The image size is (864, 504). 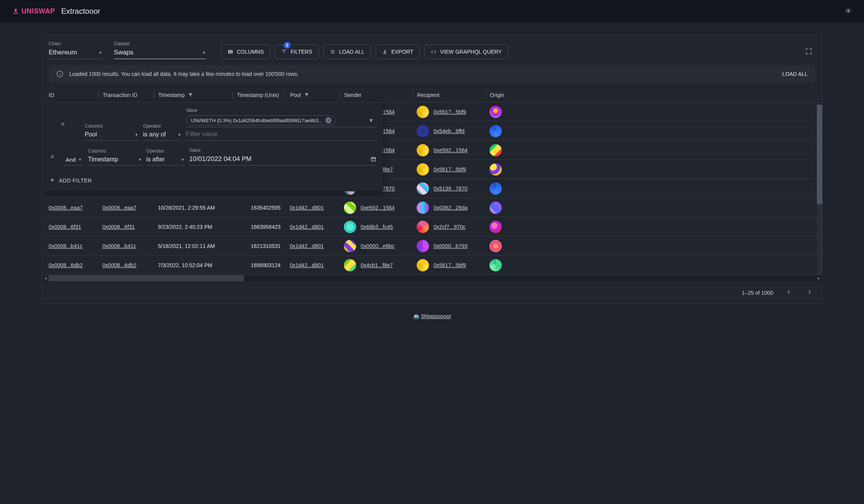 What do you see at coordinates (257, 120) in the screenshot?
I see `filter-chip-text: UNI/WETH (0.3%) 0x1d42064fc4beb5f8aaf85f…` at bounding box center [257, 120].